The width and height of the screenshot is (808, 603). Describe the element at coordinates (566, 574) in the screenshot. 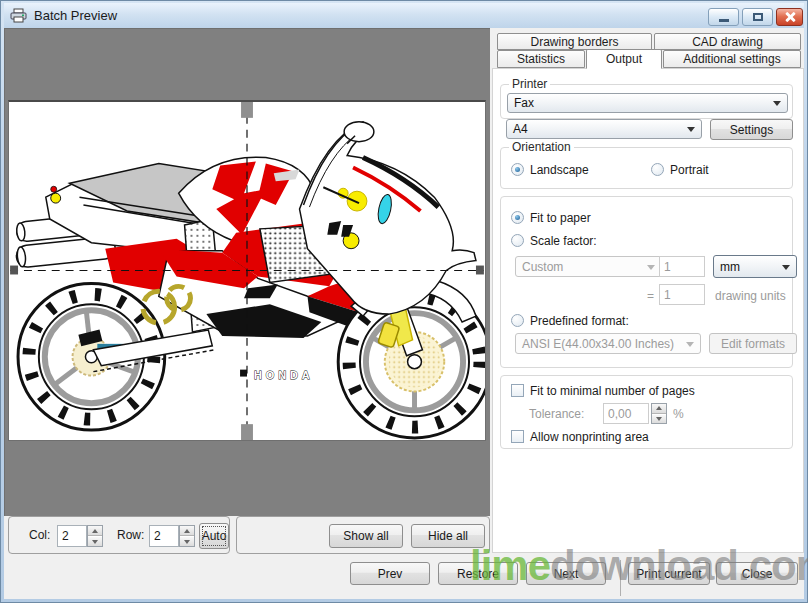

I see `next-button: Next` at that location.